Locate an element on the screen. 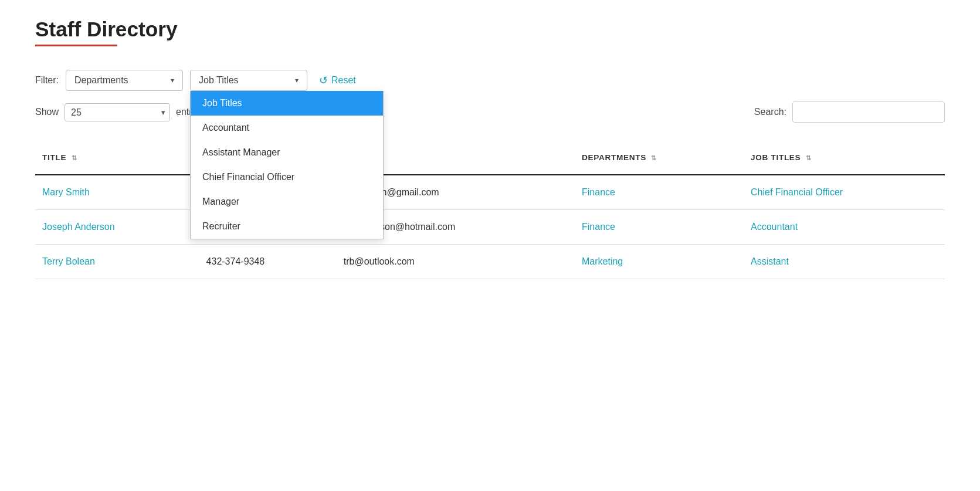 Image resolution: width=980 pixels, height=491 pixels. cell-name-2: Terry Bolean is located at coordinates (117, 262).